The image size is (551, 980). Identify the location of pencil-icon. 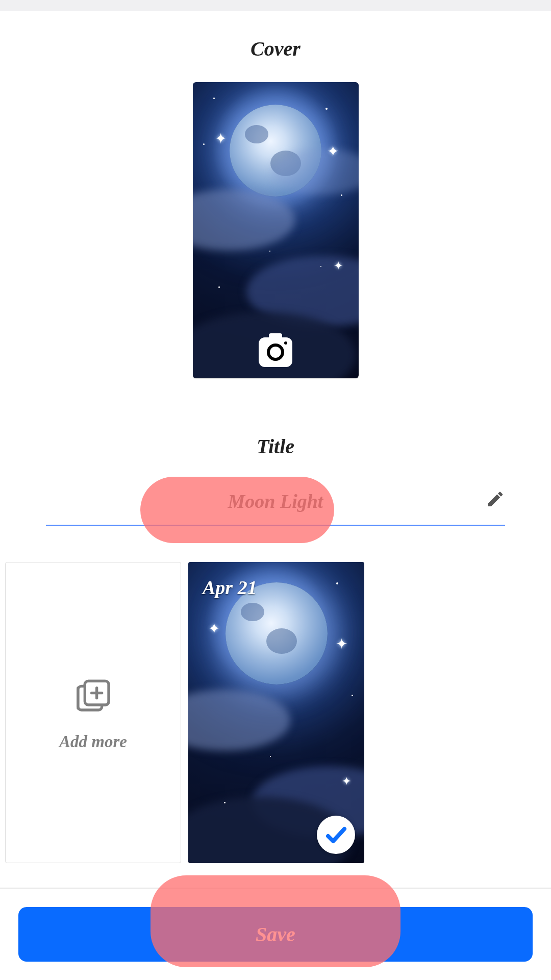
(495, 500).